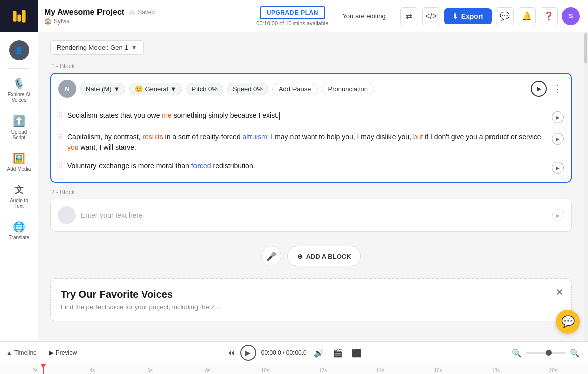 The image size is (588, 374). I want to click on playhead-triangle, so click(43, 366).